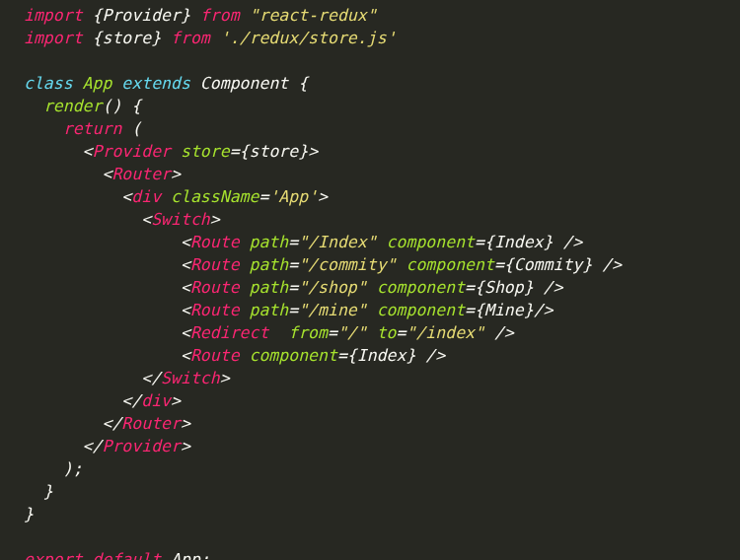 The width and height of the screenshot is (740, 560). Describe the element at coordinates (382, 37) in the screenshot. I see `code-line: import {store} from './redux/store.js'` at that location.